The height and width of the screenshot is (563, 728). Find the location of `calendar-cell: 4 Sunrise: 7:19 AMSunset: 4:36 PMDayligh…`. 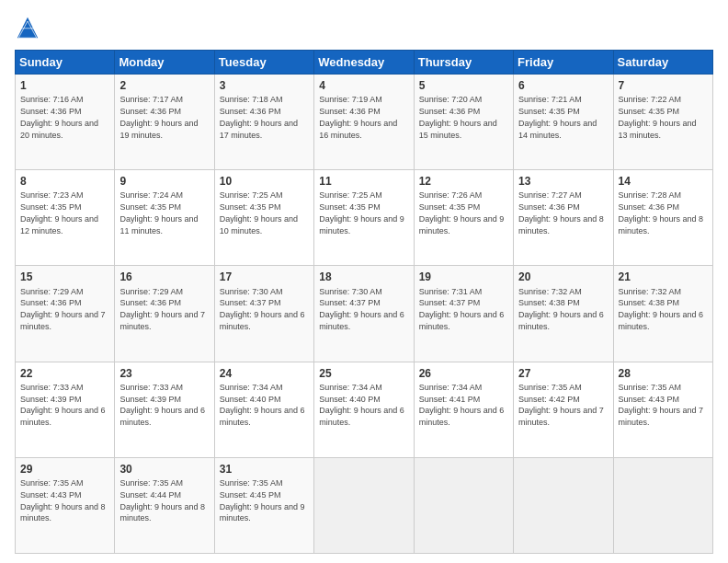

calendar-cell: 4 Sunrise: 7:19 AMSunset: 4:36 PMDayligh… is located at coordinates (364, 122).